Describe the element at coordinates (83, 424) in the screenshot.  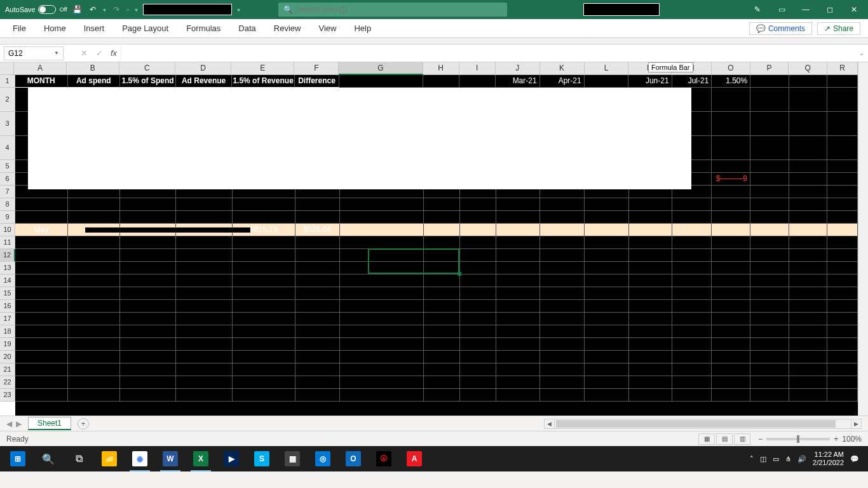
I see `add-sheet-button: +` at that location.